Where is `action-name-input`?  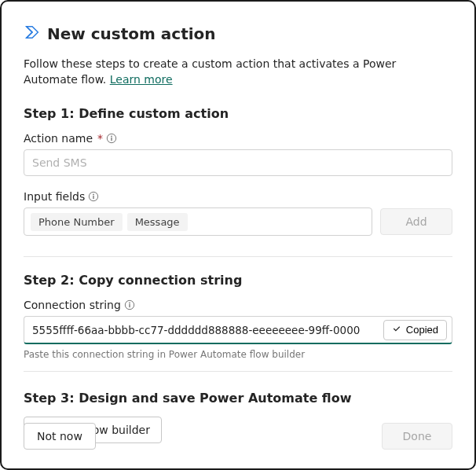
action-name-input is located at coordinates (238, 163).